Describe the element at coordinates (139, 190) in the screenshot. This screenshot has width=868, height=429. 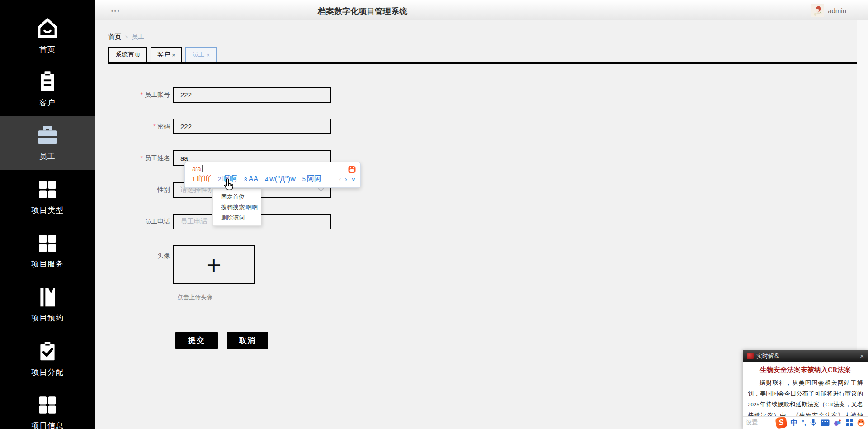
I see `field-label: 性别` at that location.